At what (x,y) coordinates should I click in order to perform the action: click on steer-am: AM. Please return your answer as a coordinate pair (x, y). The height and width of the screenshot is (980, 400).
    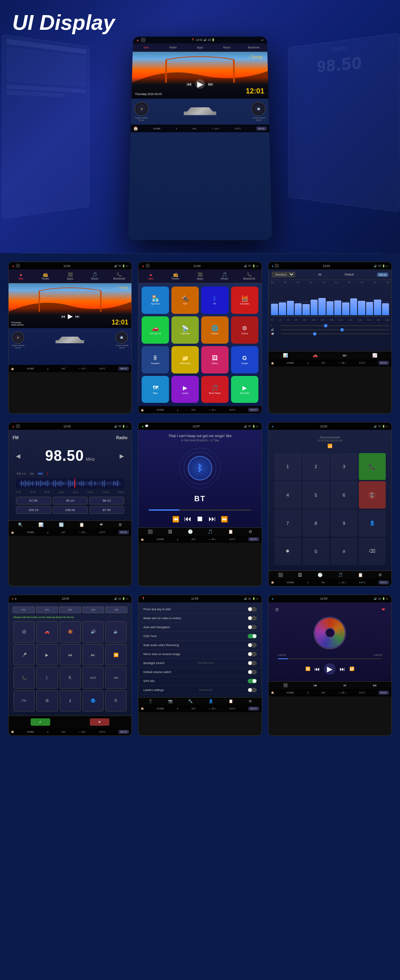
    Looking at the image, I should click on (116, 678).